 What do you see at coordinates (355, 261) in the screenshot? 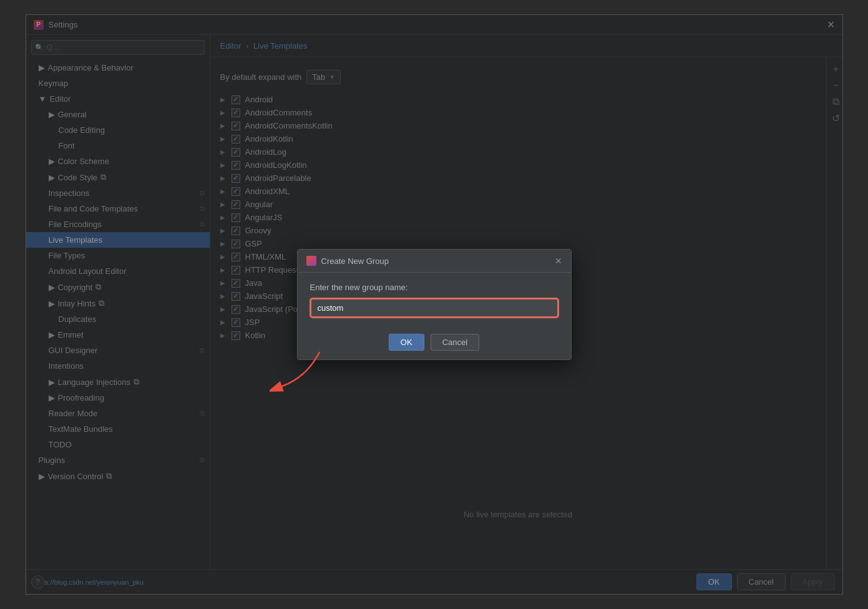
I see `modal-title: Create New Group` at bounding box center [355, 261].